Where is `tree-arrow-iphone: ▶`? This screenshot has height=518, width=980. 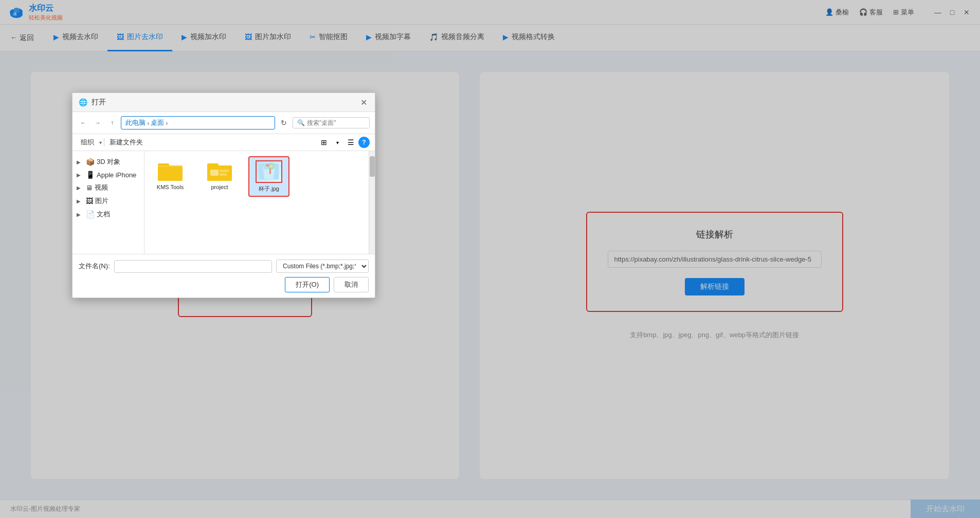 tree-arrow-iphone: ▶ is located at coordinates (80, 175).